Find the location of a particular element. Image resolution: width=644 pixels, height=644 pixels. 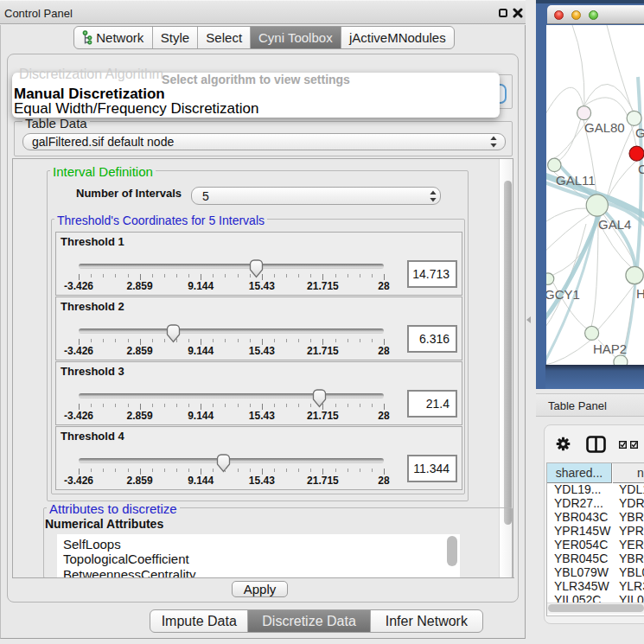

svg-text: G. is located at coordinates (640, 133).